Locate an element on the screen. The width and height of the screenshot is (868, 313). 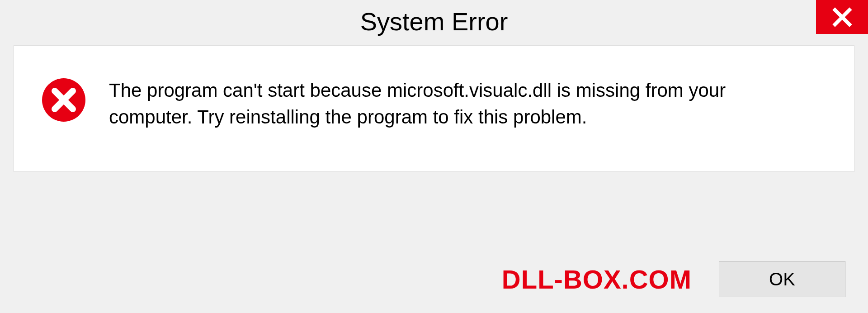
watermark-text: DLL-BOX.COM is located at coordinates (597, 280).